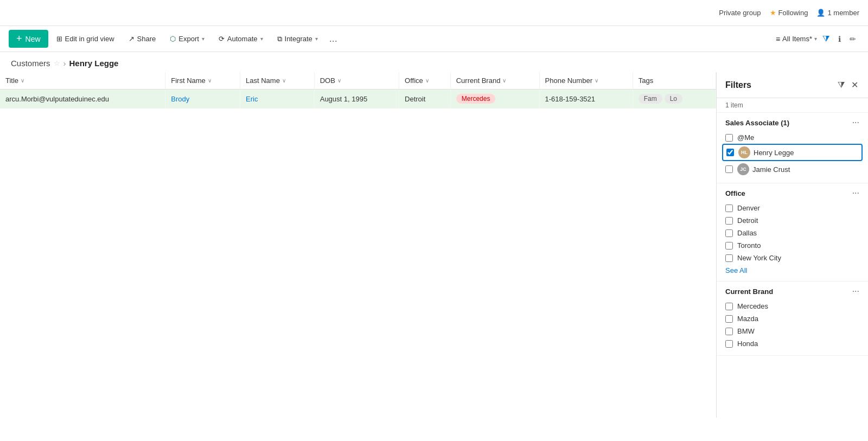 This screenshot has height=441, width=868. What do you see at coordinates (757, 123) in the screenshot?
I see `sales-associate-title: Sales Associate (1)` at bounding box center [757, 123].